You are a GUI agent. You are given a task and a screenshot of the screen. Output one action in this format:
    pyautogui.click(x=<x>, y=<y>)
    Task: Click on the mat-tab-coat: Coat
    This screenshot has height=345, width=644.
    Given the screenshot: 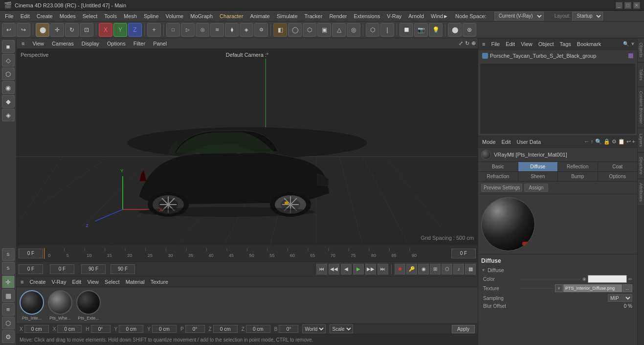 What is the action you would take?
    pyautogui.click(x=618, y=166)
    